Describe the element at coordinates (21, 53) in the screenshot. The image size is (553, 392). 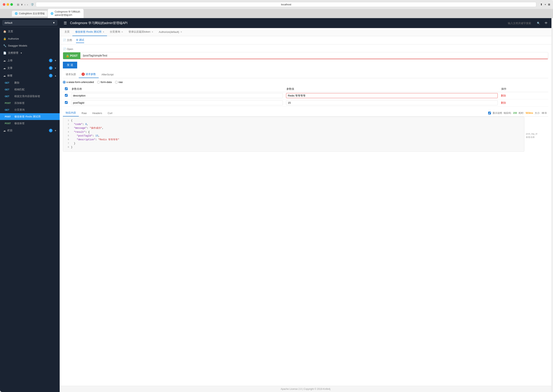
I see `chevron-icon: ▼` at that location.